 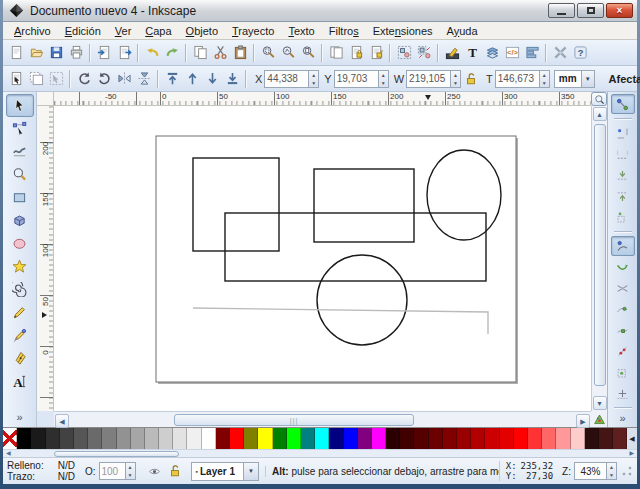 I want to click on menu-edicion: Edición, so click(x=83, y=31).